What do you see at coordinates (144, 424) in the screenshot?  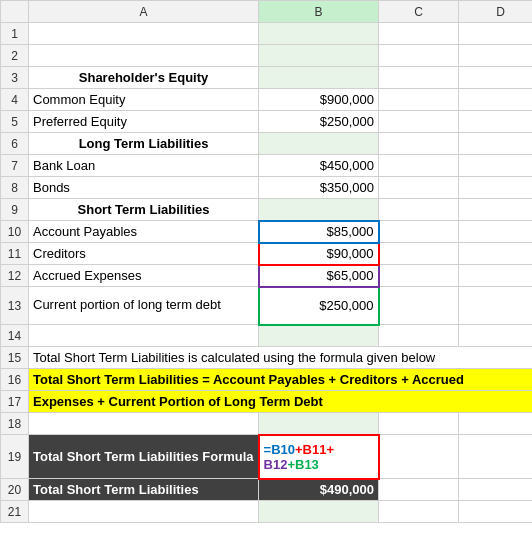 I see `cell-a18` at bounding box center [144, 424].